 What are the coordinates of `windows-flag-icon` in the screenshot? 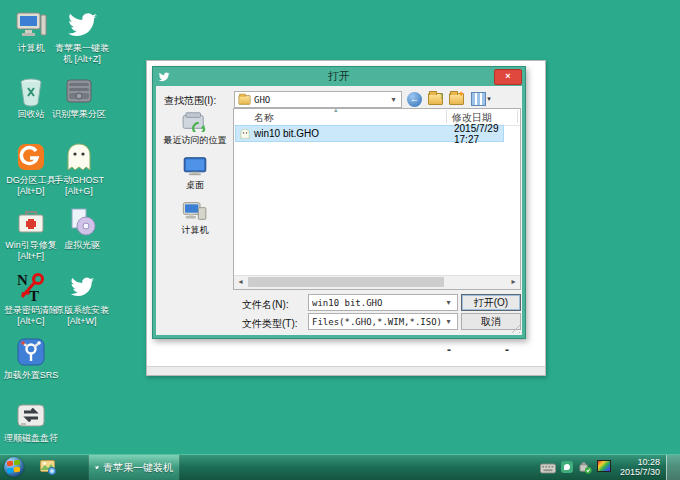 It's located at (10, 464).